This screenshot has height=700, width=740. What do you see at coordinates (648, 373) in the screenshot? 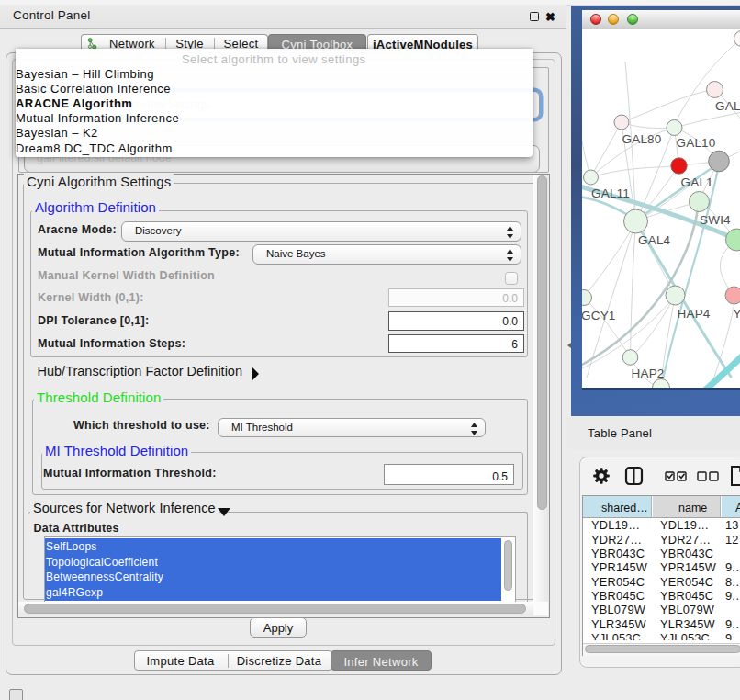
I see `svg-text: HAP2` at bounding box center [648, 373].